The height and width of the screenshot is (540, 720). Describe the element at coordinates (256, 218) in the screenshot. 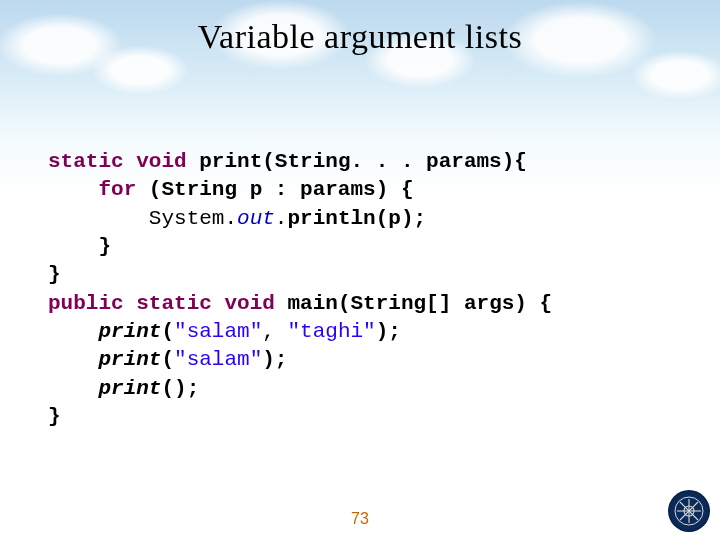

I see `field-out: out` at that location.